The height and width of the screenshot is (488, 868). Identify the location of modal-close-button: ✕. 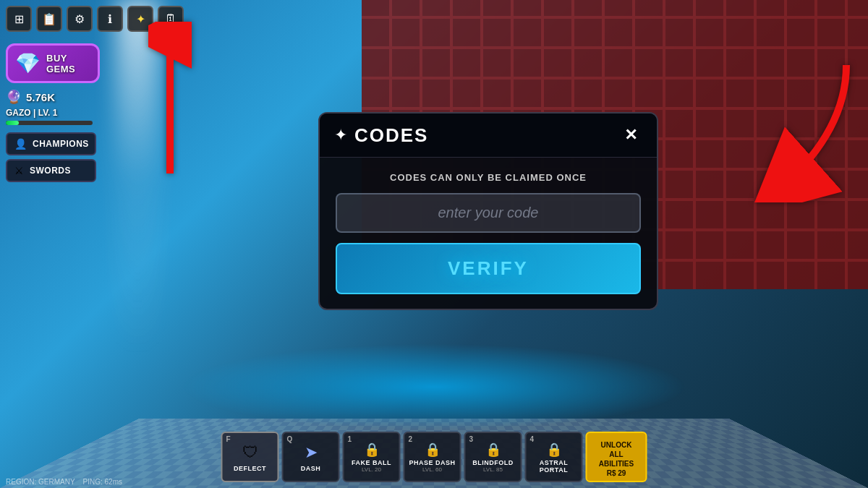
(631, 135).